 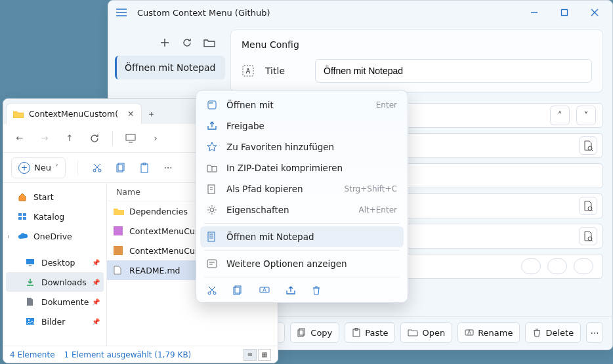 I want to click on more-icon: ⋯, so click(x=168, y=168).